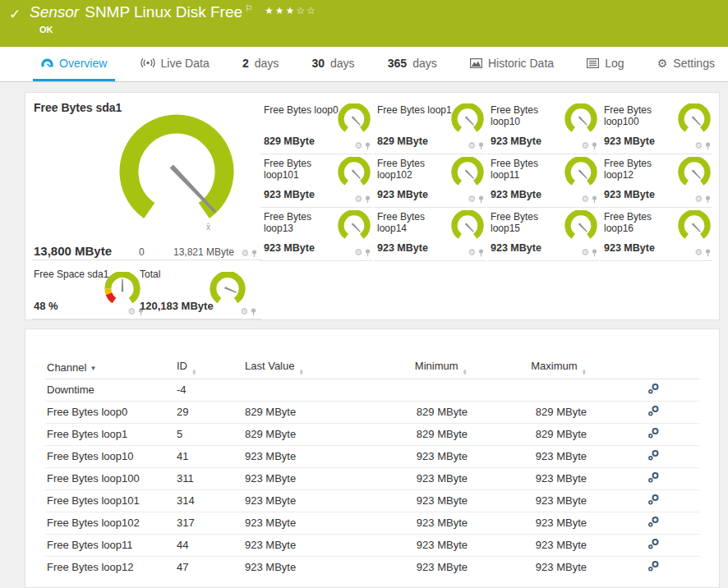 Image resolution: width=728 pixels, height=588 pixels. What do you see at coordinates (543, 235) in the screenshot?
I see `small-gauge-cell: Free Bytes loop15 923 MByte ⚙` at bounding box center [543, 235].